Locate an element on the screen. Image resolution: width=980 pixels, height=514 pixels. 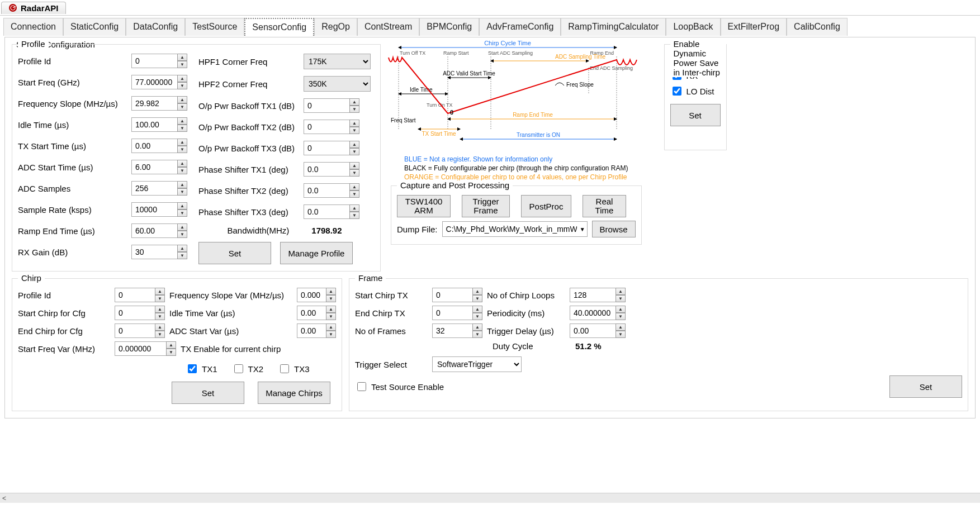
opb1-label: O/p Pwr Backoff TX1 (dB) is located at coordinates (249, 106).